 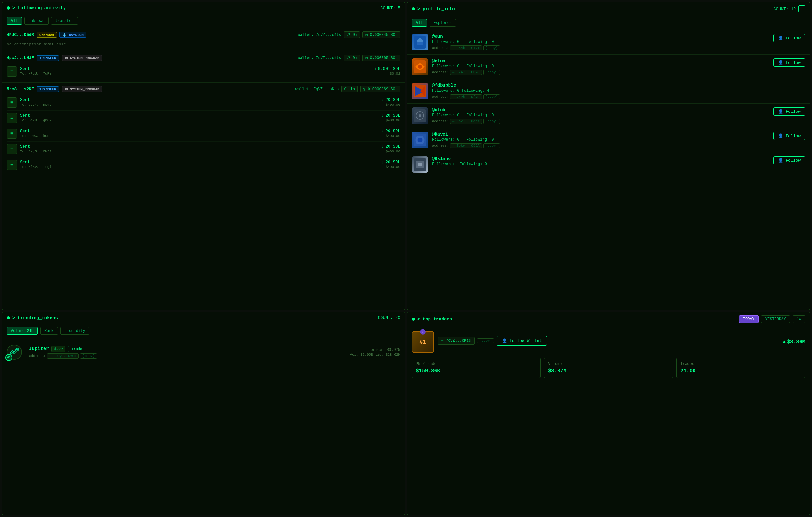 I want to click on period-yesterday: YESTERDAY, so click(x=776, y=319).